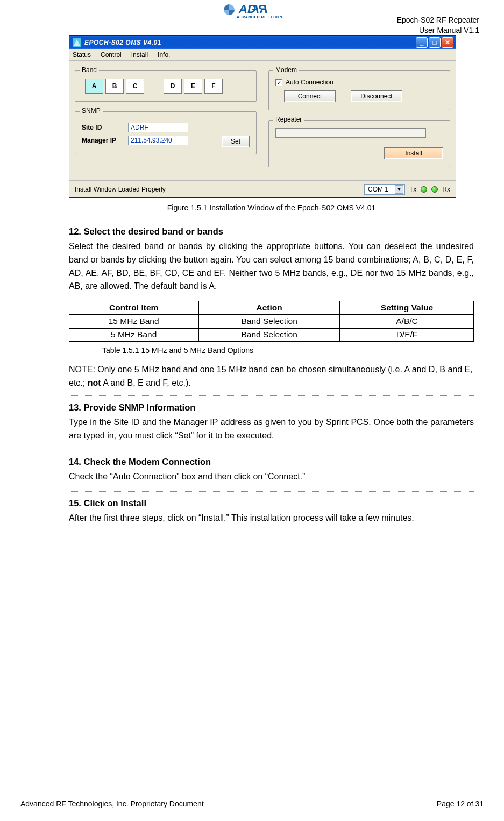 The width and height of the screenshot is (504, 821). I want to click on table-row: 15 MHz Band Band Selection A/B/C, so click(272, 322).